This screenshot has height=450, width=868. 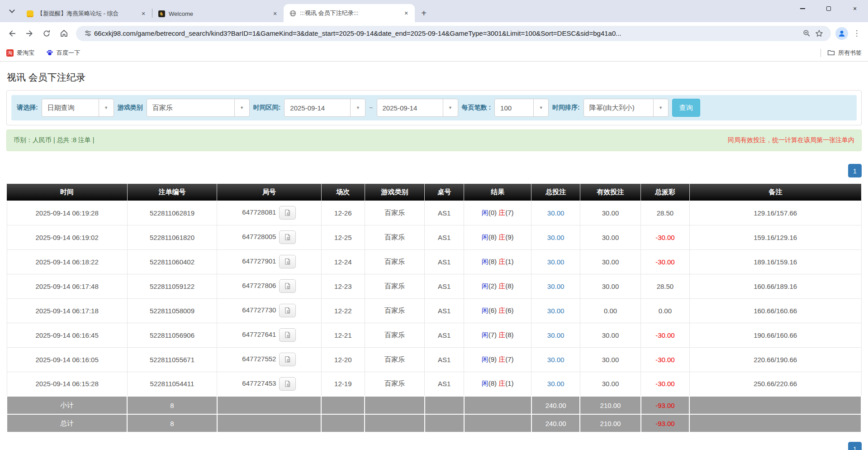 I want to click on col-game: 游戏类别, so click(x=394, y=192).